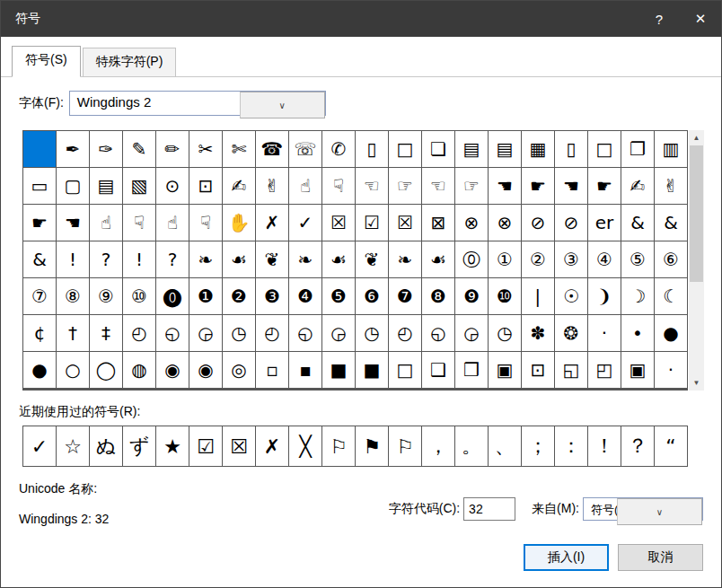  What do you see at coordinates (471, 296) in the screenshot?
I see `symbol-cell: ❾` at bounding box center [471, 296].